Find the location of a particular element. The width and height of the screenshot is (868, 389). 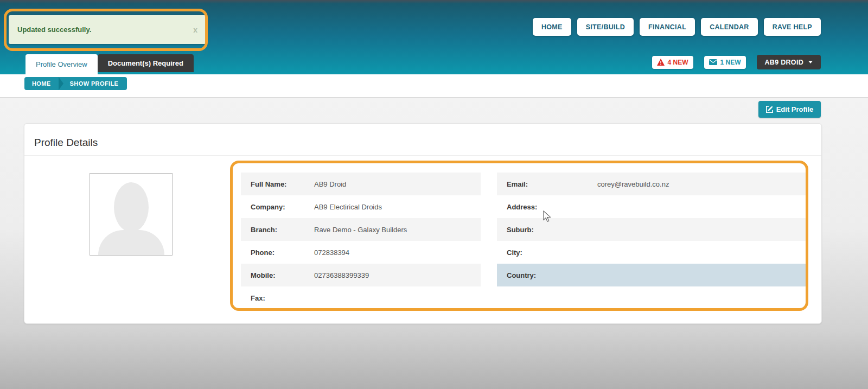

edit-icon is located at coordinates (769, 110).